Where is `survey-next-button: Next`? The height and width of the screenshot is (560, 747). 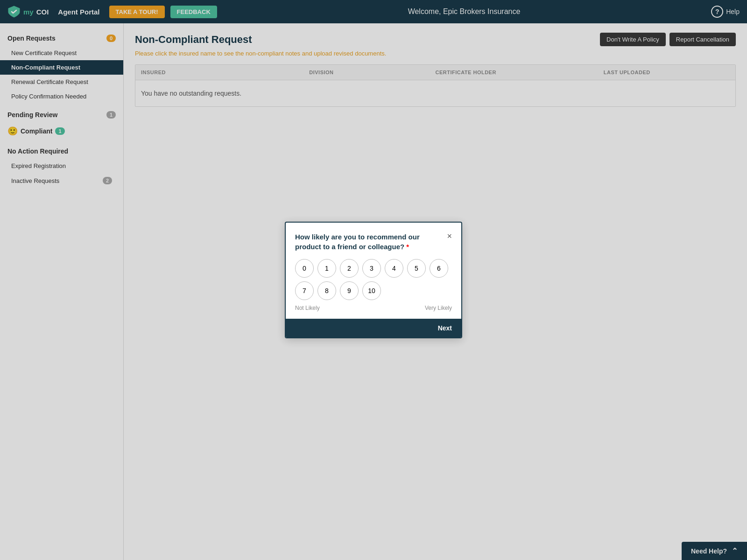
survey-next-button: Next is located at coordinates (445, 328).